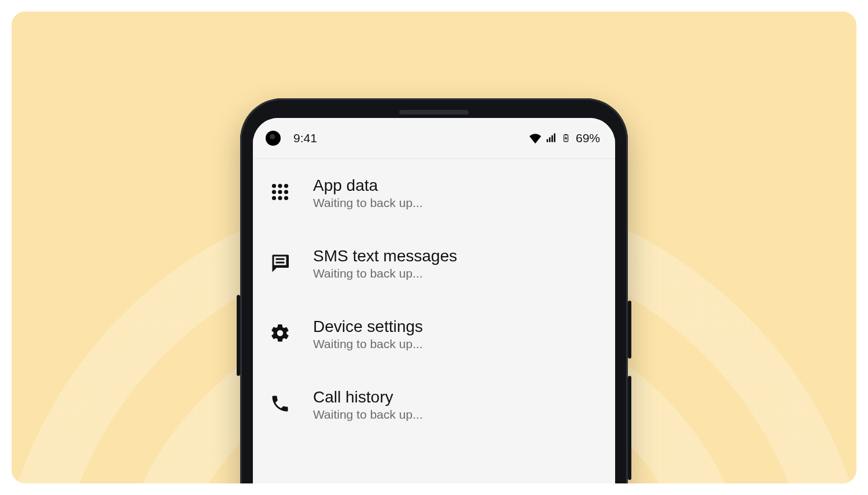 Image resolution: width=868 pixels, height=495 pixels. Describe the element at coordinates (588, 138) in the screenshot. I see `battery-percent: 69%` at that location.